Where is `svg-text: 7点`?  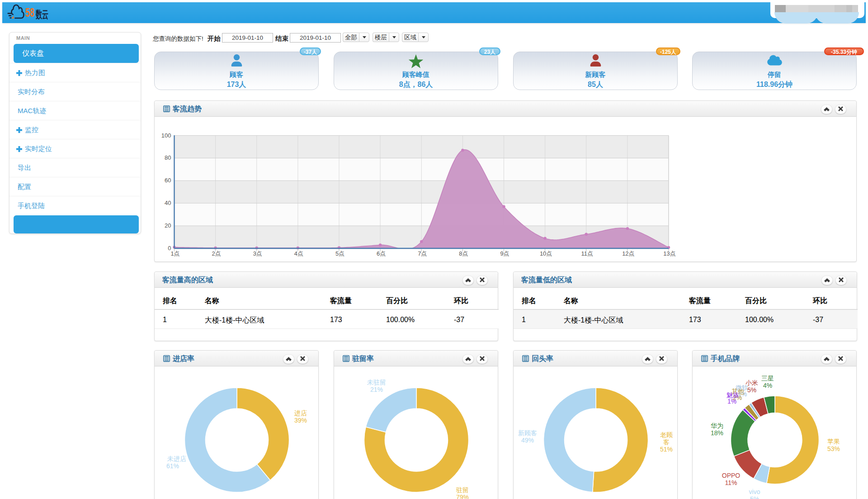 svg-text: 7点 is located at coordinates (422, 253).